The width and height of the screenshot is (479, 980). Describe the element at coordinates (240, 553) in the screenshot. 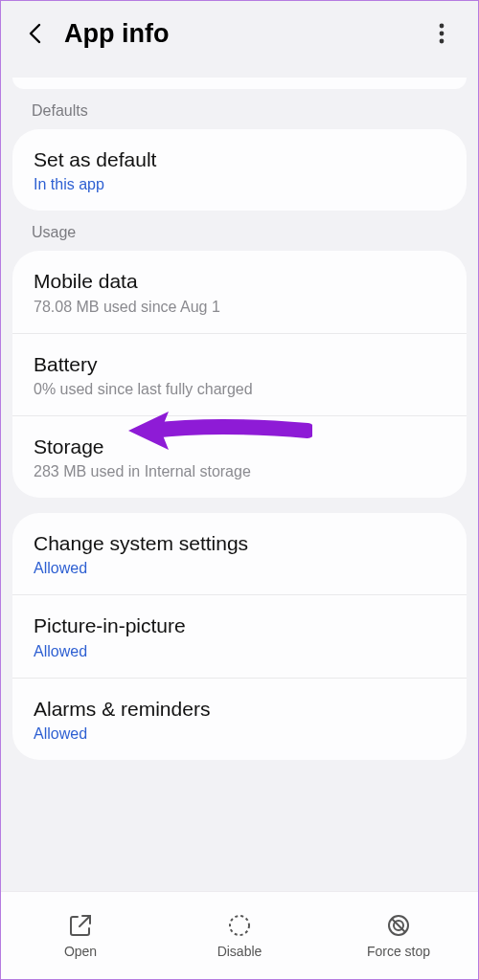

I see `row-change-system-settings: Change system settings Allowed` at that location.